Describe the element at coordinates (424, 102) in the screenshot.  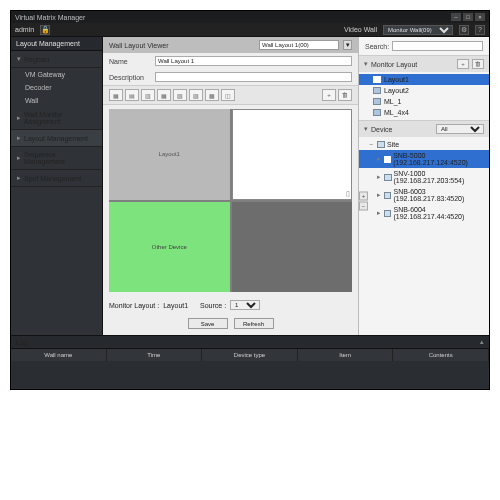
I see `ml-item-ml1: ML_1` at that location.